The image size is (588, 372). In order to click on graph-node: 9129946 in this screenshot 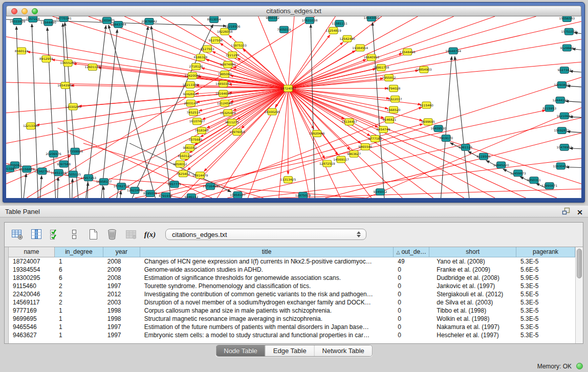, I will do `click(567, 48)`.